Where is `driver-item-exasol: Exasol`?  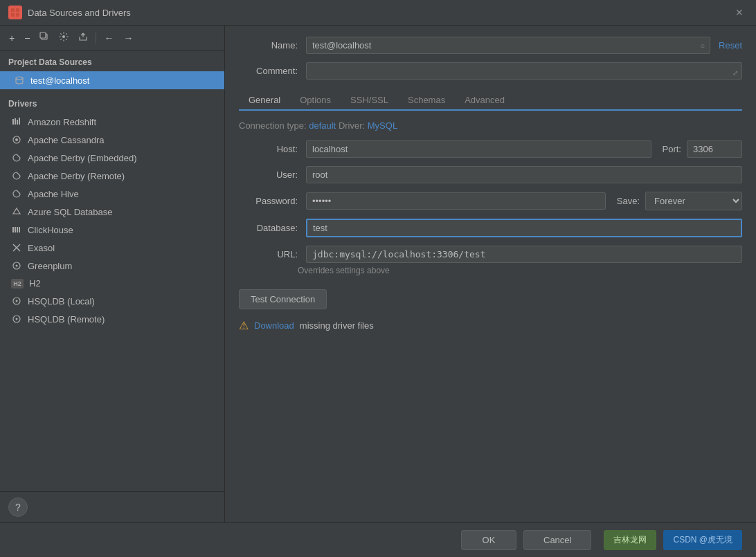
driver-item-exasol: Exasol is located at coordinates (112, 248).